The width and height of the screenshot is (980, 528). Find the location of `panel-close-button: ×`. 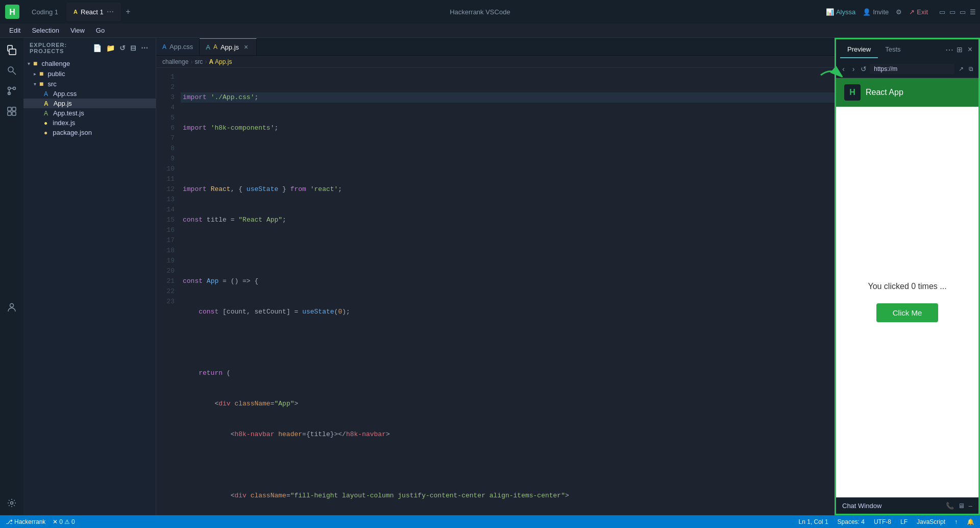

panel-close-button: × is located at coordinates (970, 50).